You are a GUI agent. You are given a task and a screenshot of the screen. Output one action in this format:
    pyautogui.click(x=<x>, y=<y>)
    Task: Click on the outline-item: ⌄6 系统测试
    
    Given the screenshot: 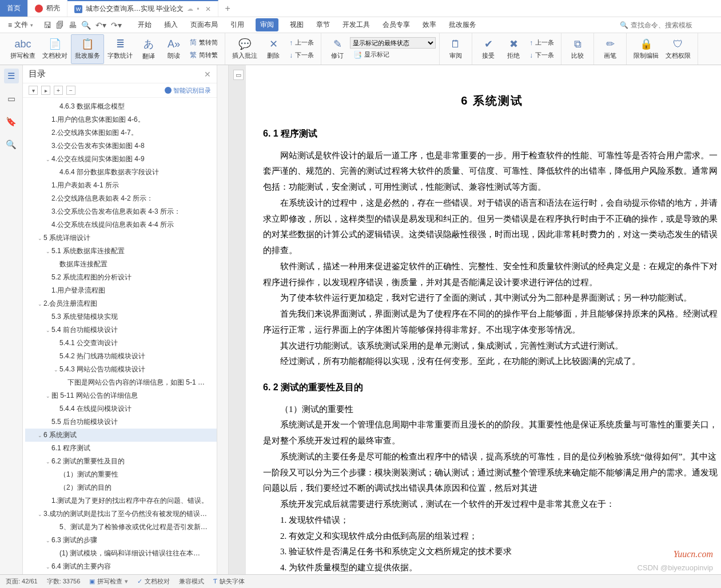 What is the action you would take?
    pyautogui.click(x=121, y=435)
    